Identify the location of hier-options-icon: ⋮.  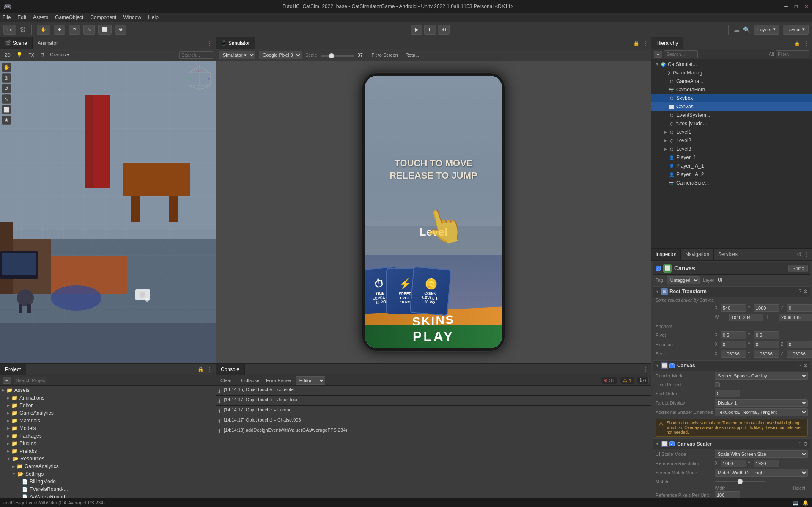
(806, 43).